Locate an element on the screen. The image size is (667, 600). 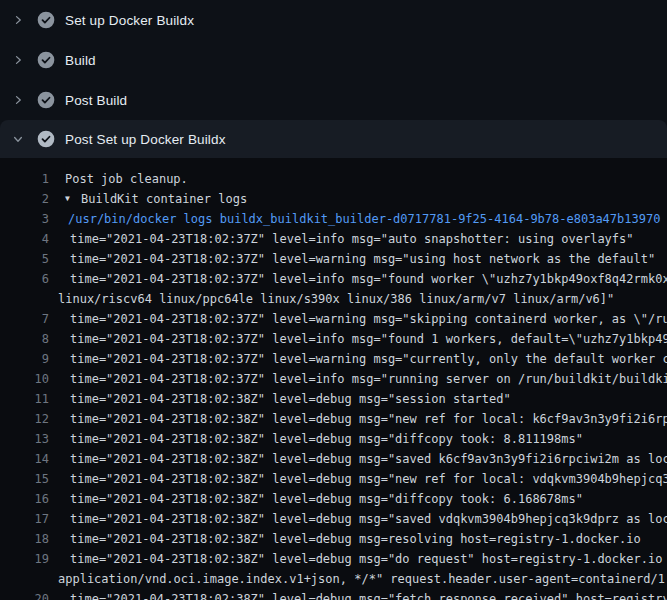
log-line-text: Post job cleanup. is located at coordinates (126, 179).